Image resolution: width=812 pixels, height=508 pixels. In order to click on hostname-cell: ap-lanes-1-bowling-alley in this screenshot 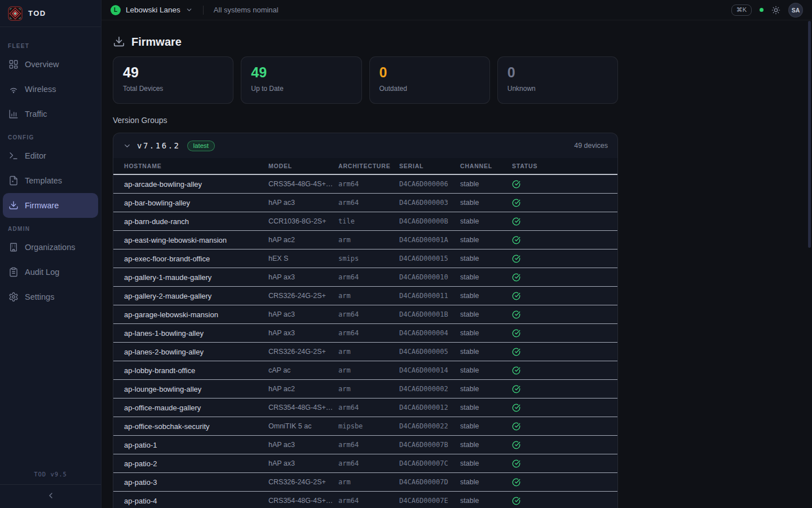, I will do `click(196, 333)`.